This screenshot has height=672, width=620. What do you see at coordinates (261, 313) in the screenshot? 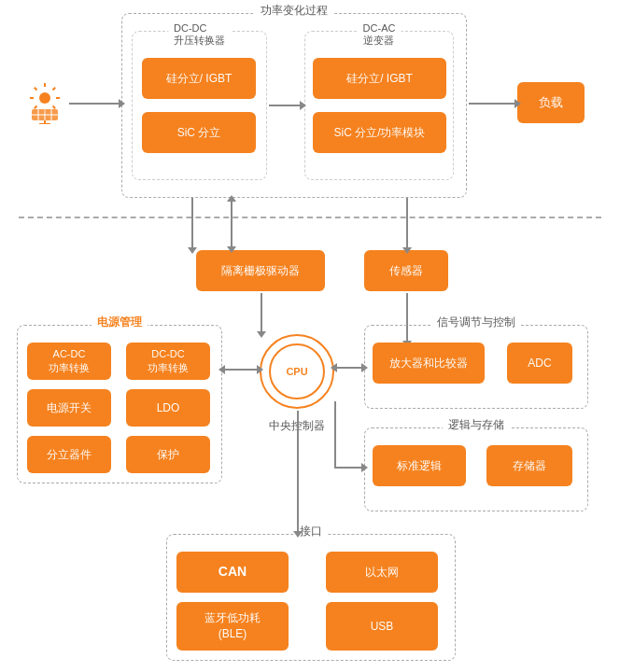
I see `arrow-gatedriver-to-cpu` at bounding box center [261, 313].